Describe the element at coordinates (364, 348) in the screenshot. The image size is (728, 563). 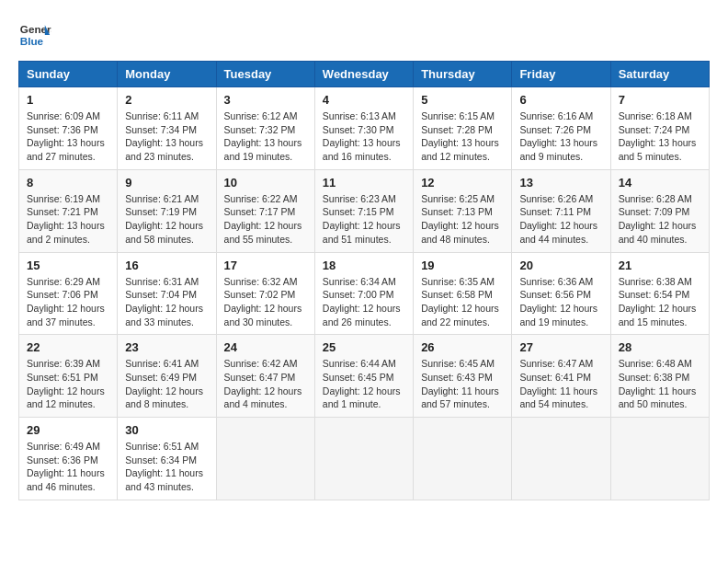
I see `day-number: 25` at that location.